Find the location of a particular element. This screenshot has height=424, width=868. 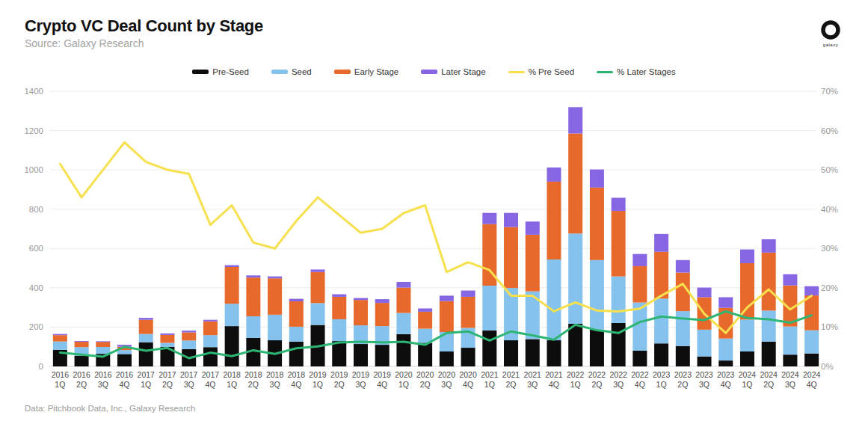

x-axis-label: 20192Q is located at coordinates (339, 380).